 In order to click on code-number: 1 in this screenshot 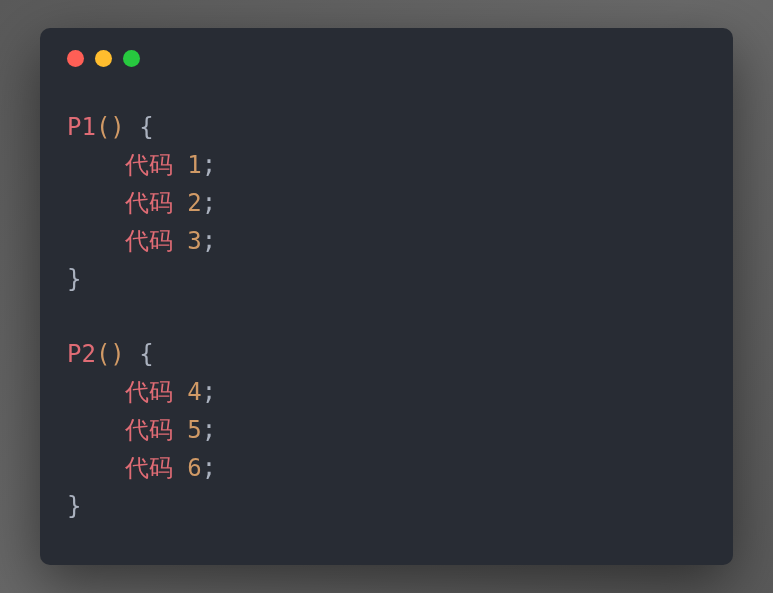, I will do `click(194, 165)`.